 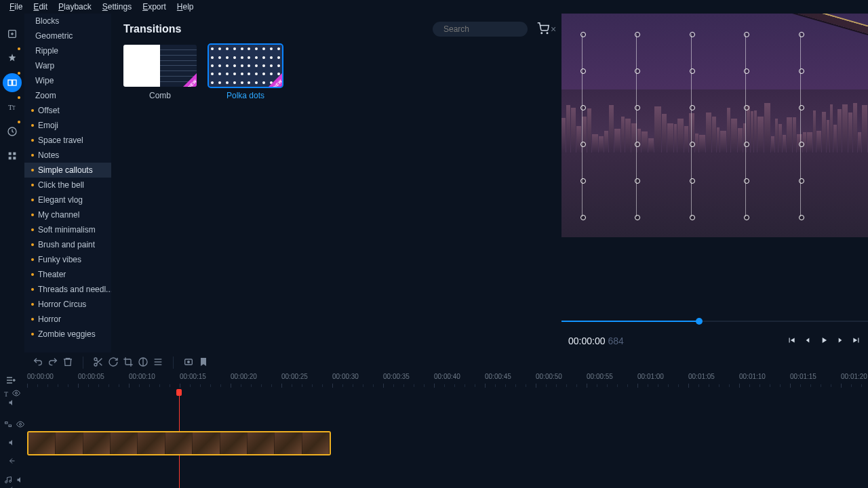 I want to click on ruler-tick: 00:00:55, so click(x=599, y=377).